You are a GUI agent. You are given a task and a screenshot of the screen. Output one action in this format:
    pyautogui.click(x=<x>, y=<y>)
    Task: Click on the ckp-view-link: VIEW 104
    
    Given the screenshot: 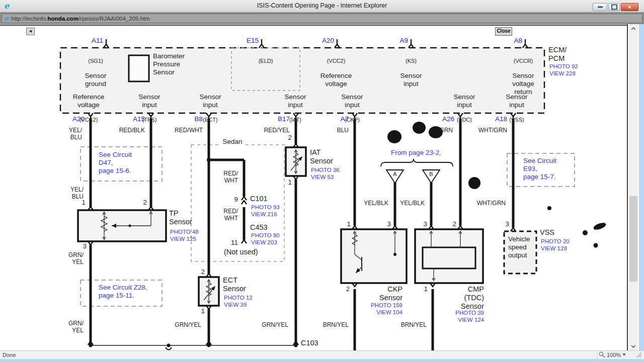 What is the action you would take?
    pyautogui.click(x=389, y=313)
    